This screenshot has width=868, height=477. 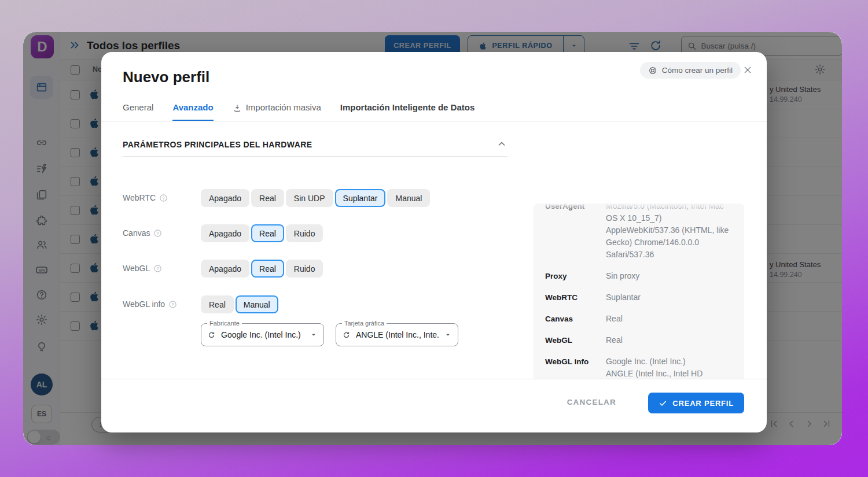 What do you see at coordinates (304, 234) in the screenshot?
I see `canvas-option-ruido: Ruido` at bounding box center [304, 234].